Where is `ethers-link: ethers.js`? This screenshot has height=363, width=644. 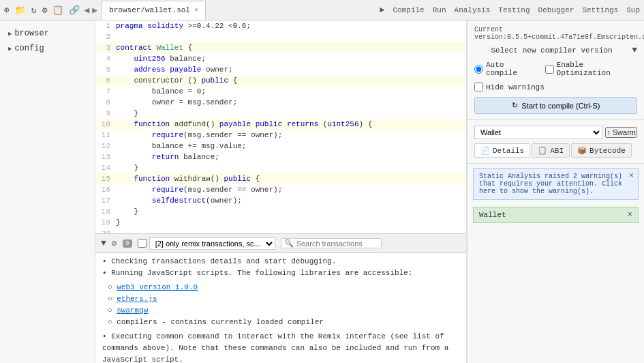
ethers-link: ethers.js is located at coordinates (136, 299).